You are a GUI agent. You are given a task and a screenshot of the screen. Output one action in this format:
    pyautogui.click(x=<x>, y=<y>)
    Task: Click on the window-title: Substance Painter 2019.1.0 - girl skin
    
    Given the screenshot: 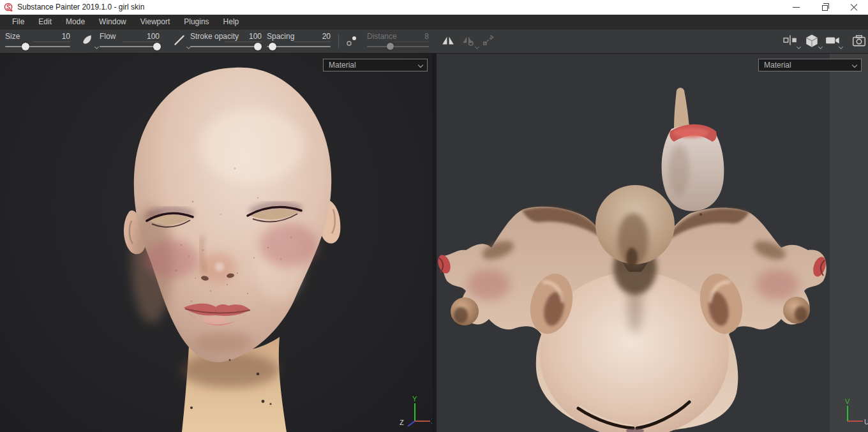 What is the action you would take?
    pyautogui.click(x=80, y=7)
    